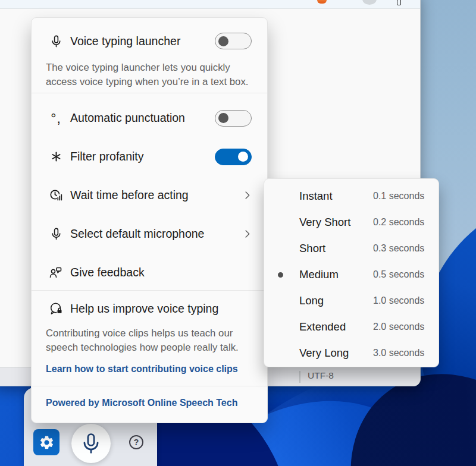 The height and width of the screenshot is (466, 476). I want to click on punctuation-icon: °,, so click(56, 118).